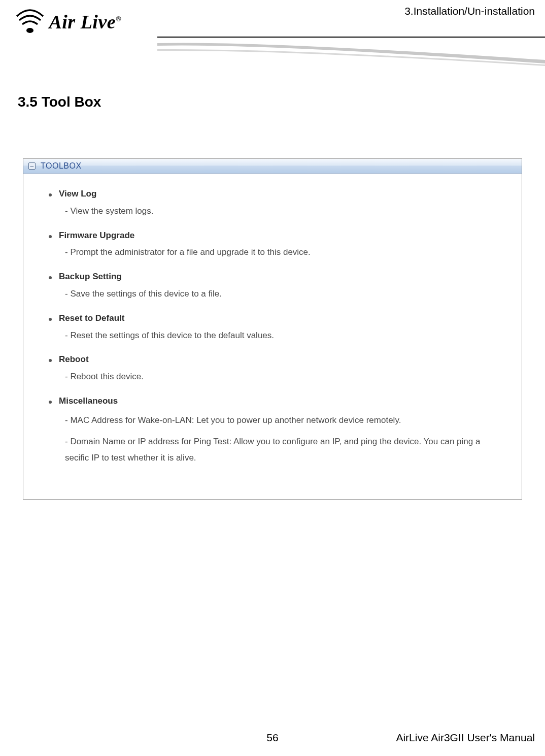 This screenshot has height=756, width=545. Describe the element at coordinates (351, 37) in the screenshot. I see `header-divider` at that location.